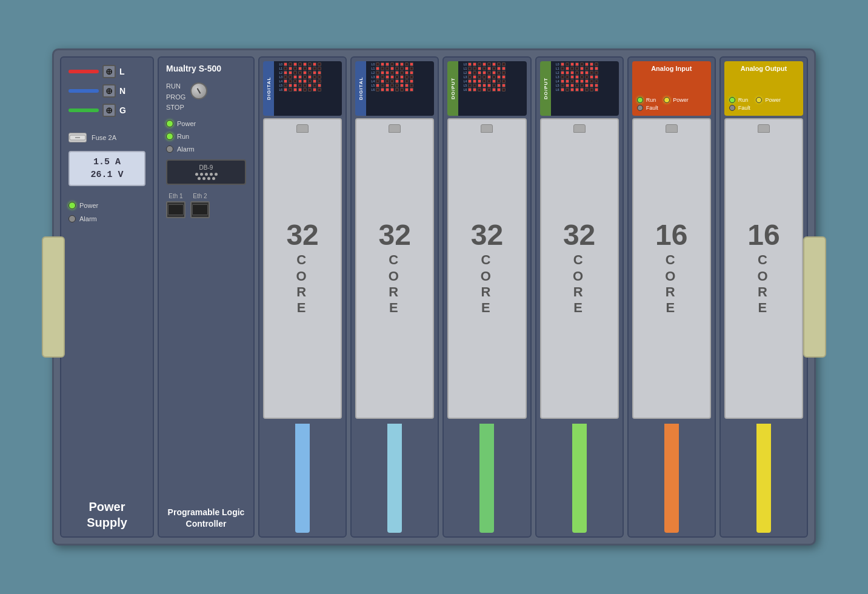  What do you see at coordinates (672, 269) in the screenshot?
I see `module-card-ai: 16 CORE` at bounding box center [672, 269].